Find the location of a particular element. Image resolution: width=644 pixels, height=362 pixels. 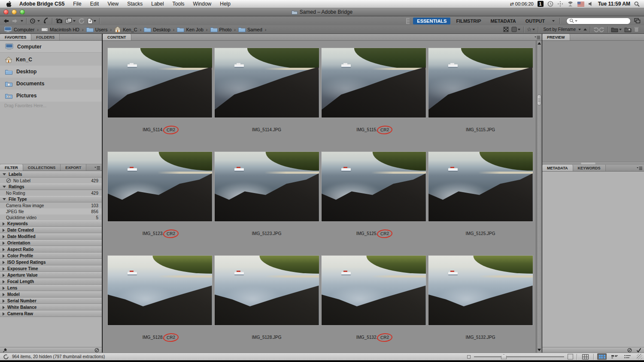

thumbnail-img-5123-jpg: IMG_5123.JPG is located at coordinates (267, 194).